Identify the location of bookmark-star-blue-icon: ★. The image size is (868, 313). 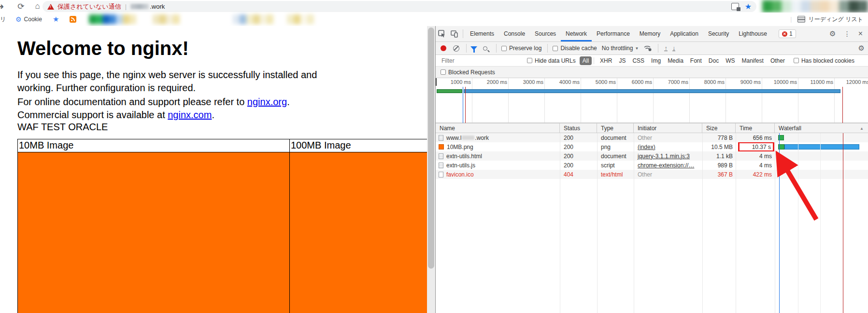
(56, 19).